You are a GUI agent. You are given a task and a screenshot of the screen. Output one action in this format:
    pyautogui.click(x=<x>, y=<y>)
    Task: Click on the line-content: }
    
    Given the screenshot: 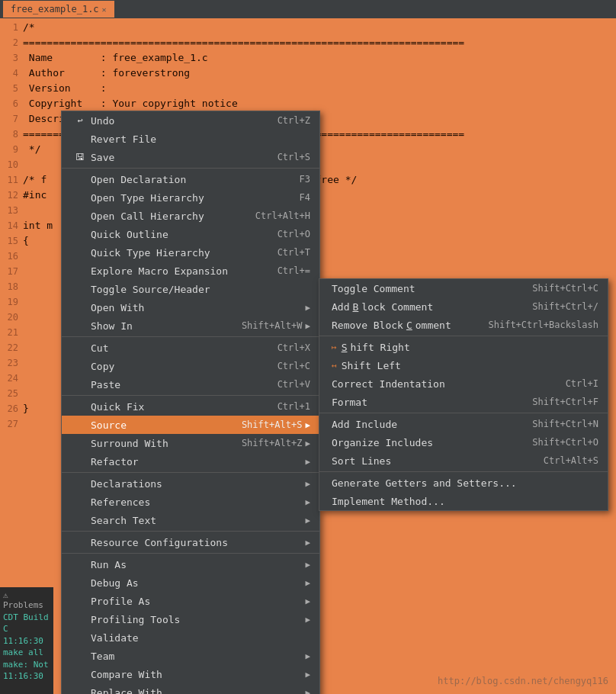 What is the action you would take?
    pyautogui.click(x=26, y=409)
    